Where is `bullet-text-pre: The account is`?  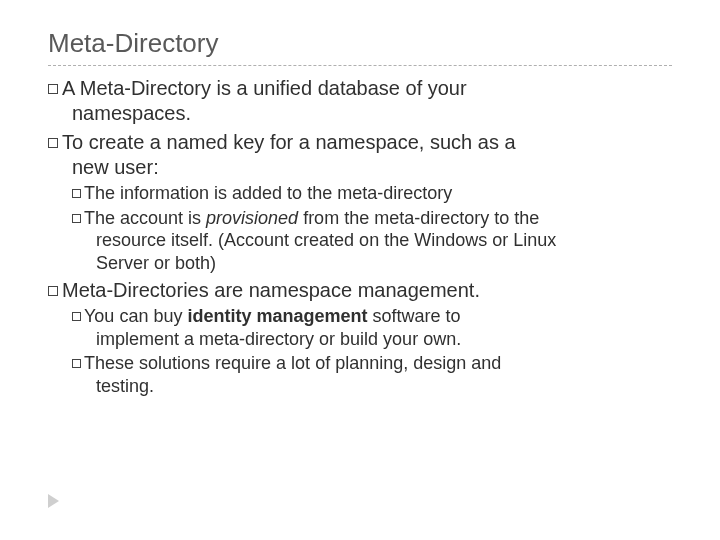
bullet-text-pre: The account is is located at coordinates (145, 218).